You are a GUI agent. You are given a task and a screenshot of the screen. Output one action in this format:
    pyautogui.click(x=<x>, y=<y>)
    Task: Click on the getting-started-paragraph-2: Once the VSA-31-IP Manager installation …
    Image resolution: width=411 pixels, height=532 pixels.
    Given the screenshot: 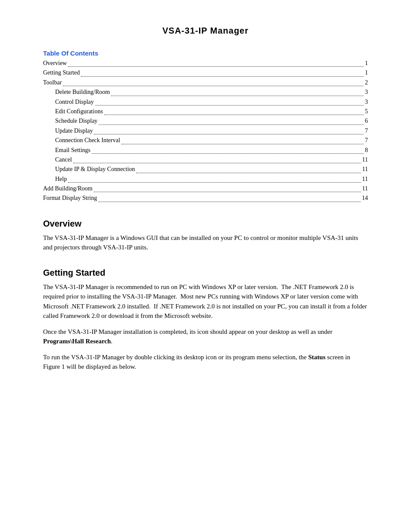 What is the action you would take?
    pyautogui.click(x=206, y=337)
    